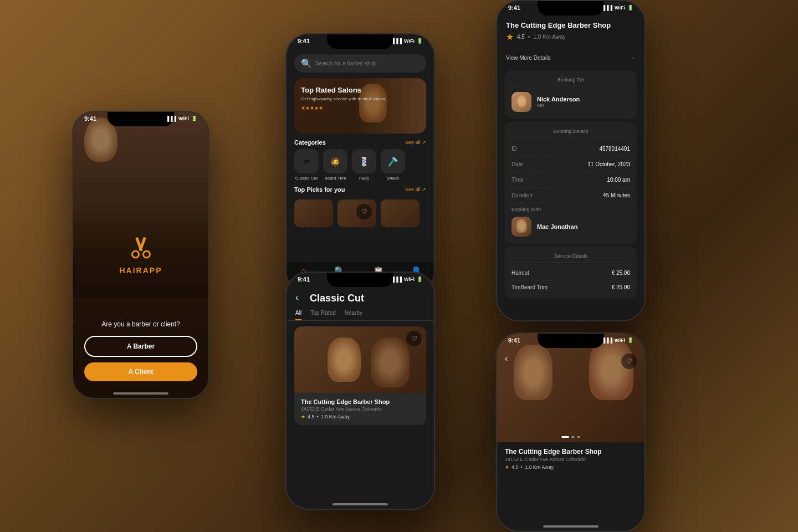 Image resolution: width=798 pixels, height=532 pixels. I want to click on duration-label: Duration, so click(522, 195).